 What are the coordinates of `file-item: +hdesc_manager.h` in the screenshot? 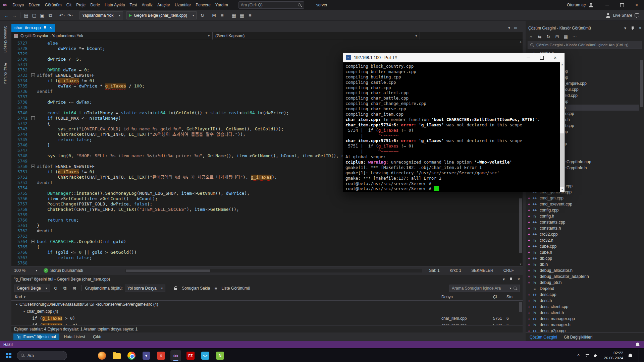 It's located at (585, 325).